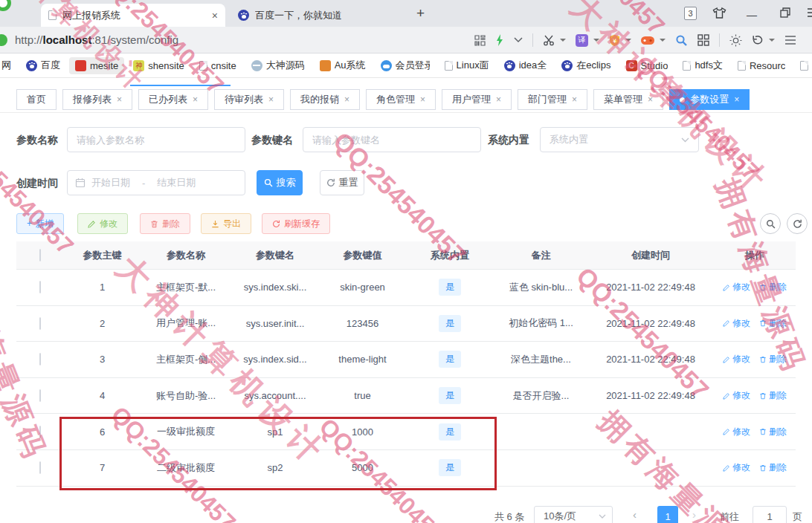 The height and width of the screenshot is (523, 812). Describe the element at coordinates (690, 13) in the screenshot. I see `tab-count-badge: 3` at that location.